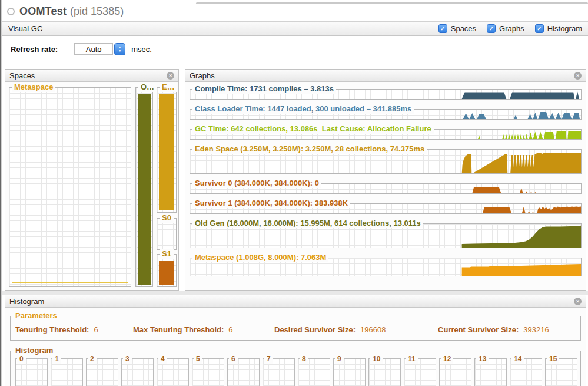 The width and height of the screenshot is (588, 386). I want to click on bin-label: 9, so click(339, 359).